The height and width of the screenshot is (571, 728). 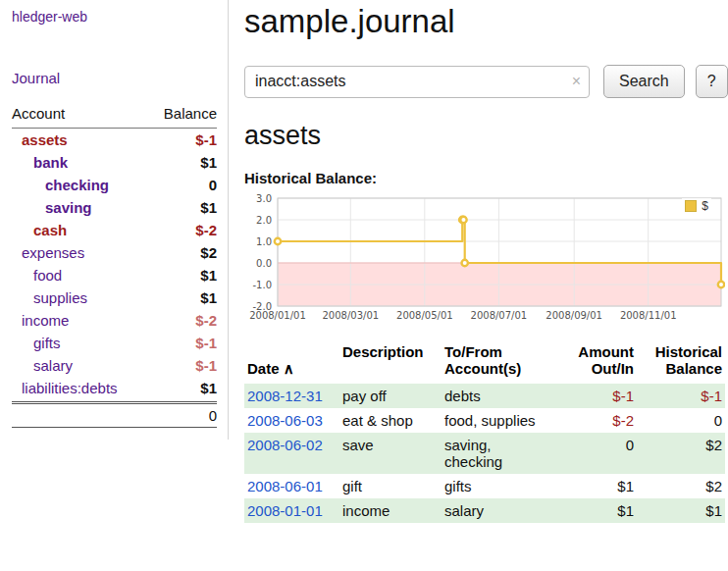 What do you see at coordinates (285, 445) in the screenshot?
I see `transaction-date-link: 2008-06-02` at bounding box center [285, 445].